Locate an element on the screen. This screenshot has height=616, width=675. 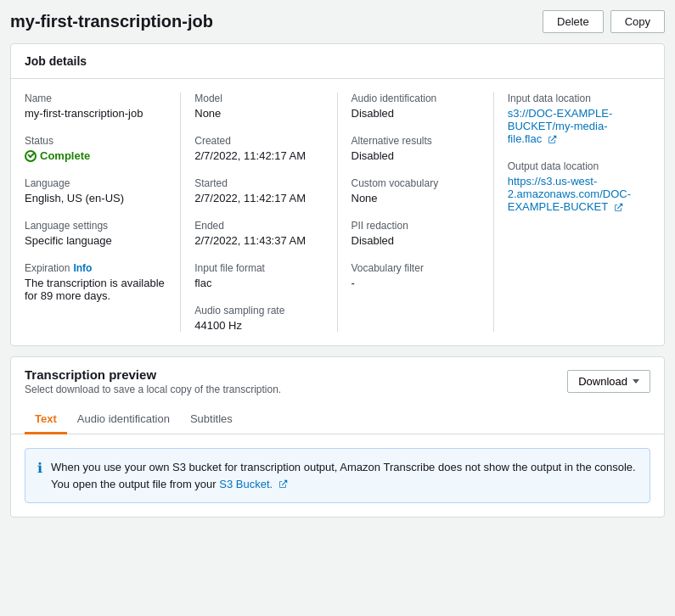
tab-audio-identification: Audio identification is located at coordinates (124, 420).